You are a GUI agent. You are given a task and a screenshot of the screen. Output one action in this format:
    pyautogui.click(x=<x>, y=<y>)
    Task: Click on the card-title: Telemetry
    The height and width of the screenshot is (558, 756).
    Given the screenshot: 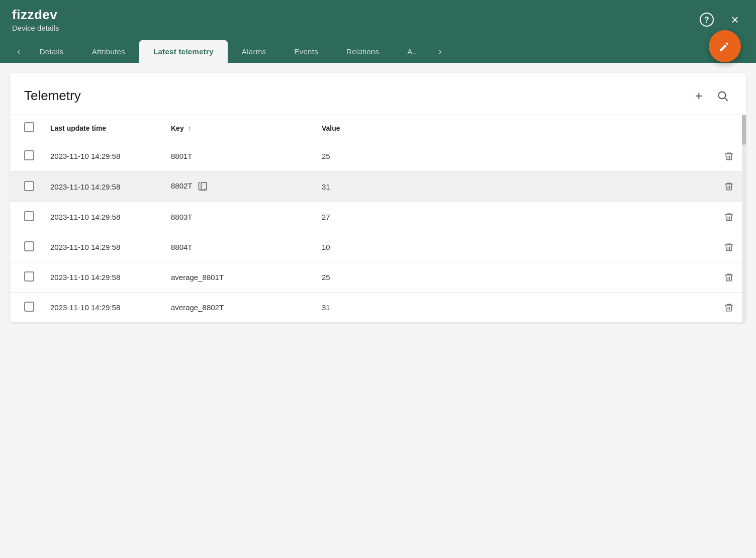 What is the action you would take?
    pyautogui.click(x=52, y=96)
    